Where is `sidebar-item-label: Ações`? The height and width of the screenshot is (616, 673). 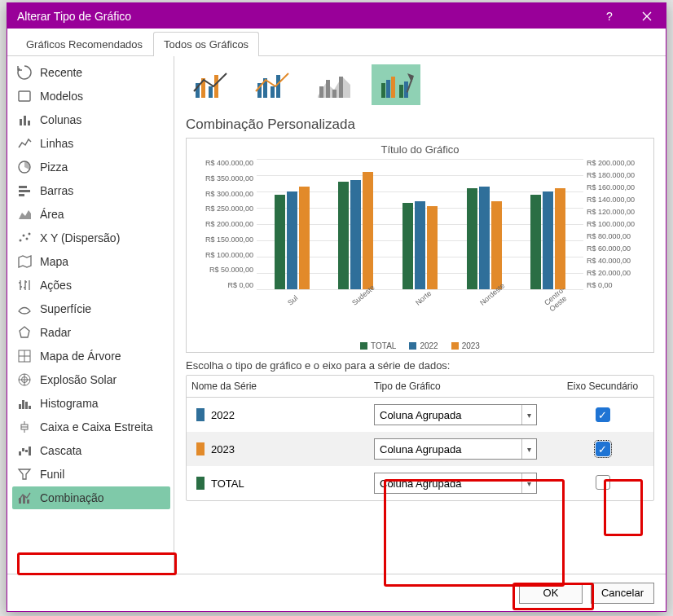 sidebar-item-label: Ações is located at coordinates (55, 285).